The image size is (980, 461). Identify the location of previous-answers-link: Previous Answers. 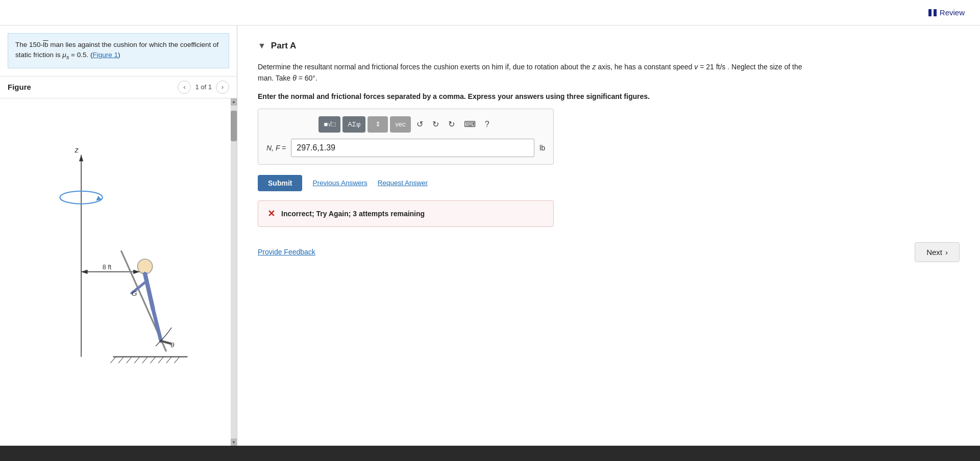
(340, 183).